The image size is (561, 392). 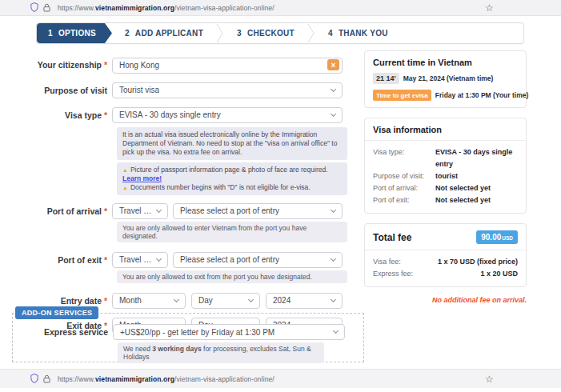 What do you see at coordinates (68, 211) in the screenshot?
I see `port-arrival-label: Port of arrival *` at bounding box center [68, 211].